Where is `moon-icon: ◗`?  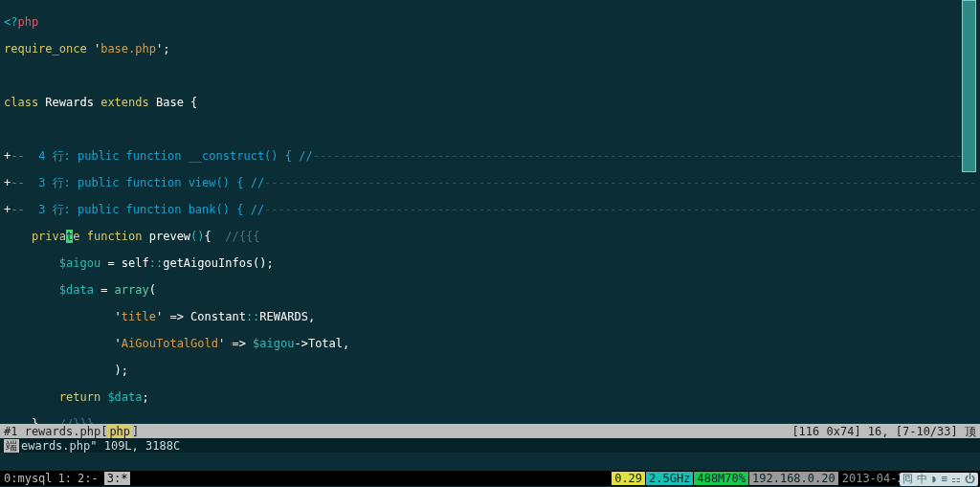 moon-icon: ◗ is located at coordinates (934, 479).